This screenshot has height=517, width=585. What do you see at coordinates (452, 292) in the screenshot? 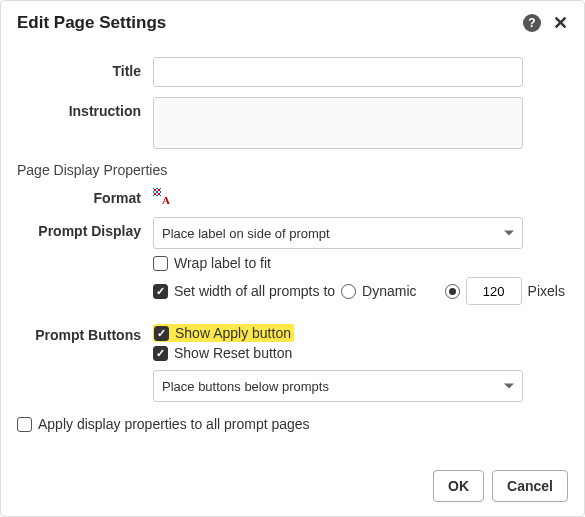
I see `pixels-radio` at bounding box center [452, 292].